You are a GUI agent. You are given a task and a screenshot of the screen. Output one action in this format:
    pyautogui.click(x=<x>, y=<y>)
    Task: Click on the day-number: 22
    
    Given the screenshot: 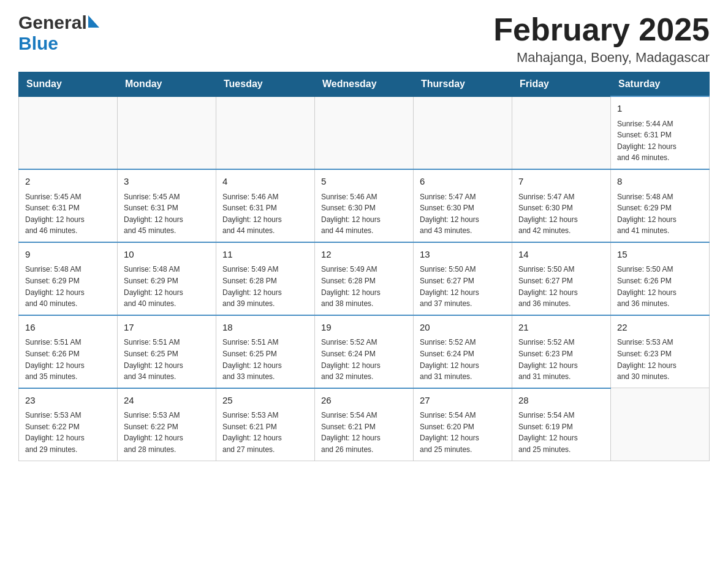 What is the action you would take?
    pyautogui.click(x=660, y=327)
    